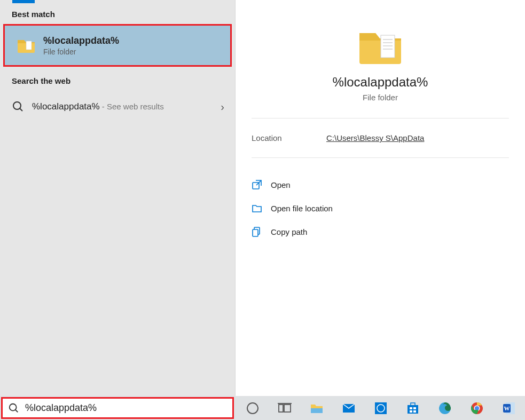 The height and width of the screenshot is (420, 525). What do you see at coordinates (117, 12) in the screenshot?
I see `best-match-heading: Best match` at bounding box center [117, 12].